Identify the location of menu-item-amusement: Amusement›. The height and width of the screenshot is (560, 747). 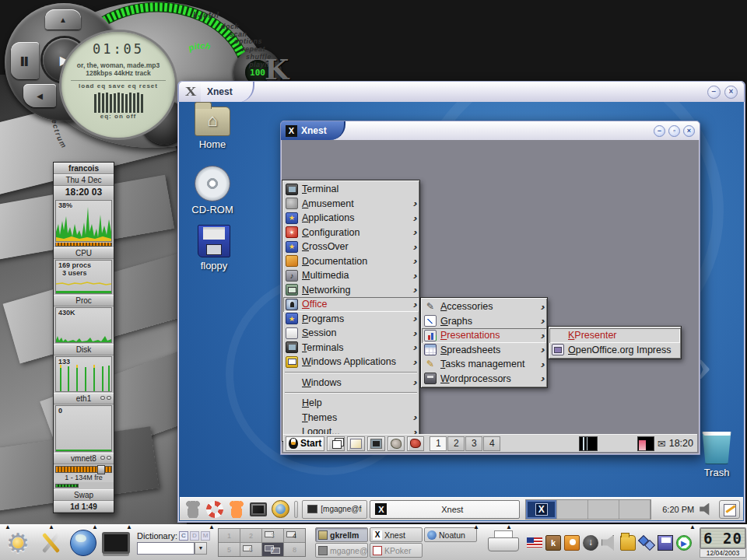
(351, 204).